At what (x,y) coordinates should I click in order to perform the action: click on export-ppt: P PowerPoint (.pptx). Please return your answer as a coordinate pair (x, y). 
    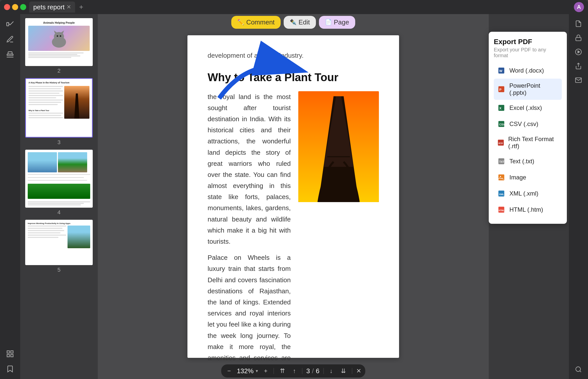
    Looking at the image, I should click on (528, 89).